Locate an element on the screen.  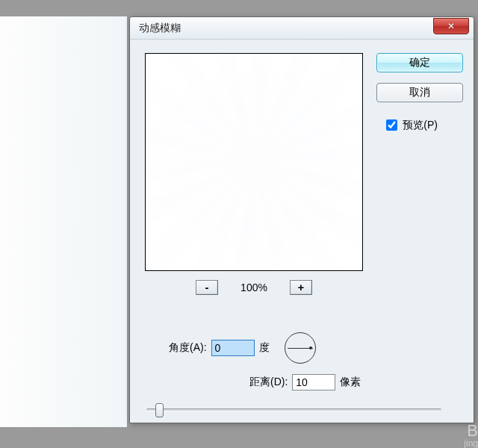
distance-input is located at coordinates (314, 382).